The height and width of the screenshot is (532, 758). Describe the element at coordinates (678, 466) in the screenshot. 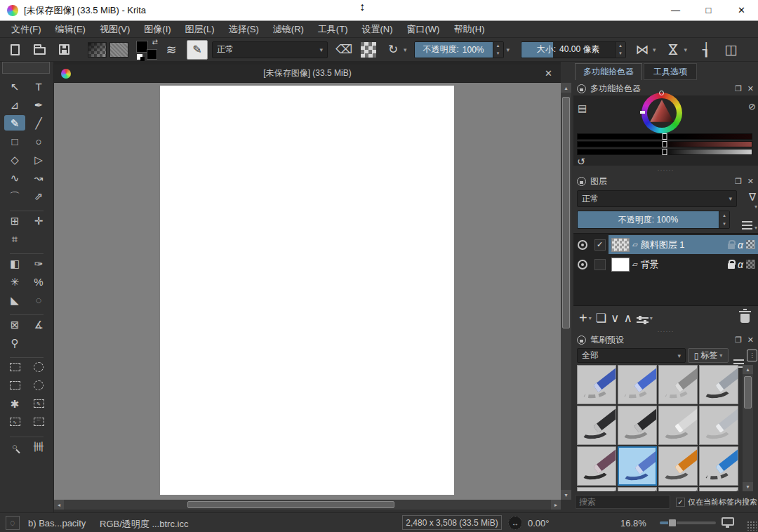

I see `details-round` at that location.